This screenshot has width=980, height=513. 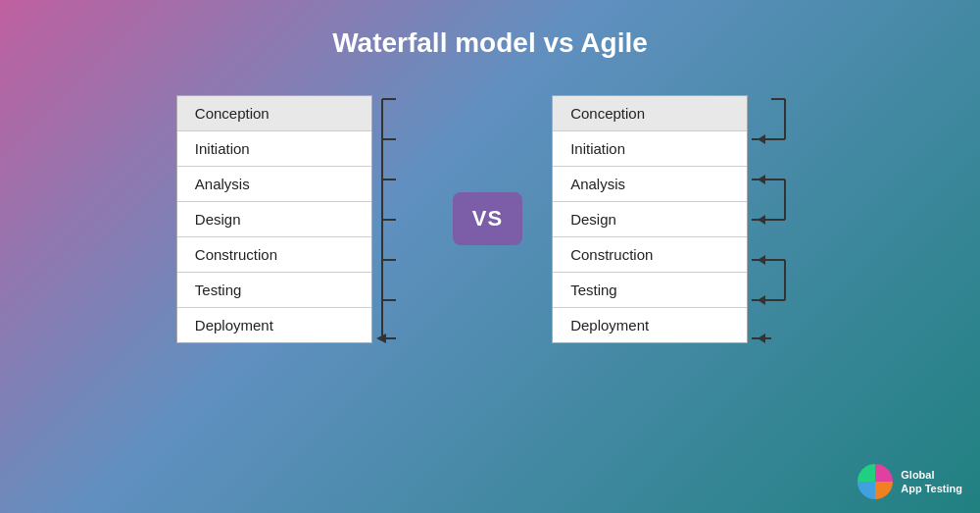 What do you see at coordinates (875, 482) in the screenshot?
I see `logo-icon` at bounding box center [875, 482].